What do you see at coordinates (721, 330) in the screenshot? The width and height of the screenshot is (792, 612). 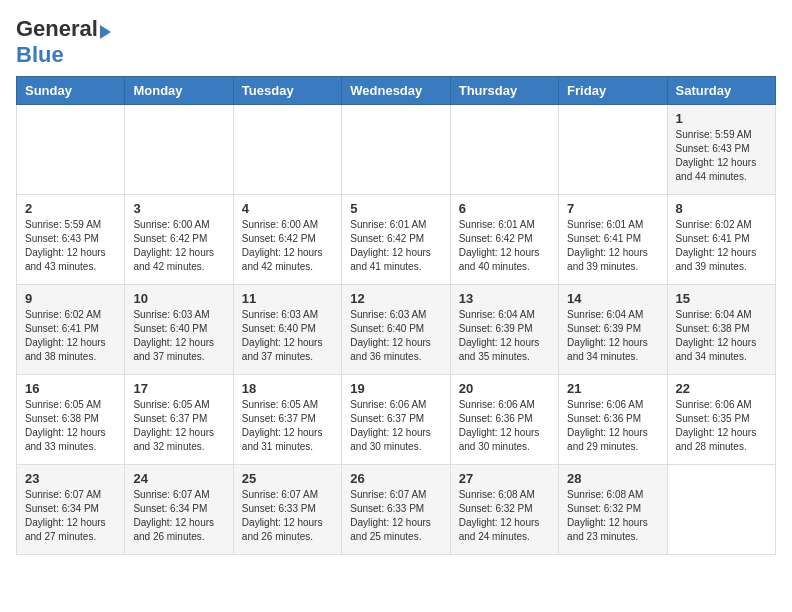 I see `calendar-cell: 15Sunrise: 6:04 AM Sunset: 6:38 PM Dayli…` at bounding box center [721, 330].